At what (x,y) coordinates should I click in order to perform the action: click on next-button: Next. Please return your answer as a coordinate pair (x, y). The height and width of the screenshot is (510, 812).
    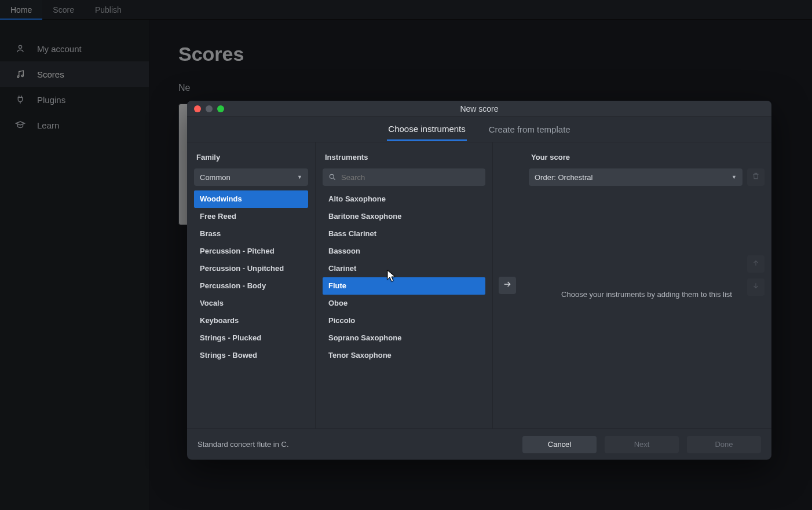
    Looking at the image, I should click on (642, 445).